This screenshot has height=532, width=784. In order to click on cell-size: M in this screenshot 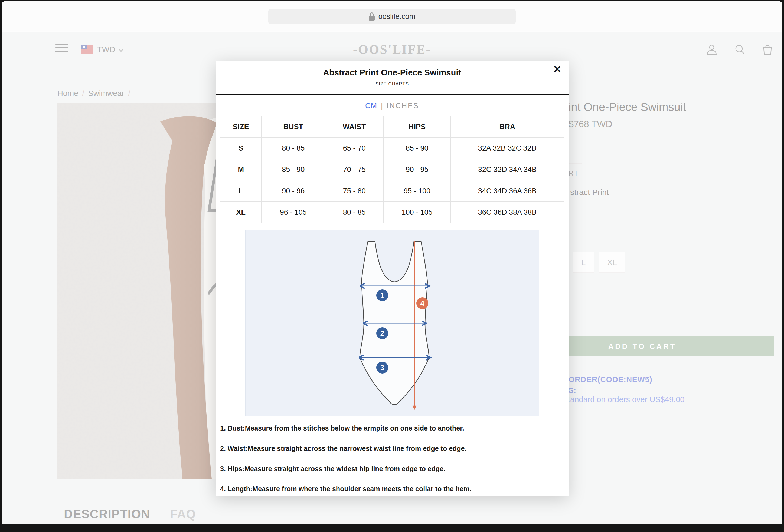, I will do `click(241, 170)`.